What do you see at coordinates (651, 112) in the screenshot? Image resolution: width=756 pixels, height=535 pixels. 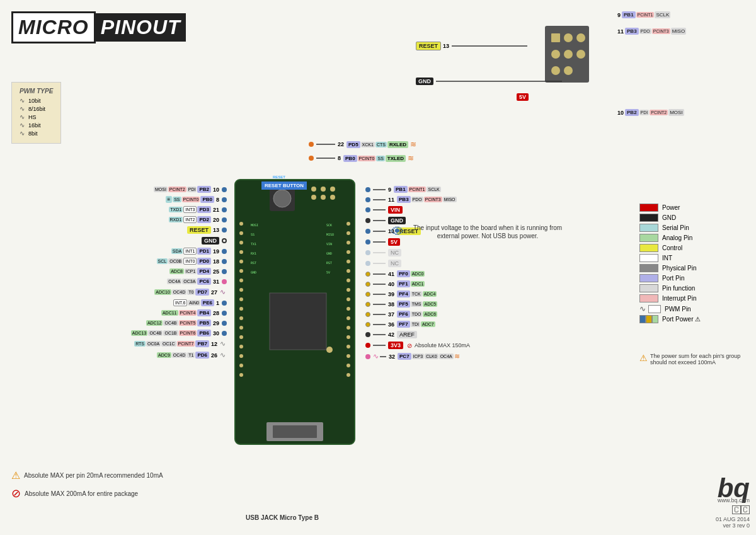 I see `top-pin10-row: 10 PB2 PDI PCINT2 MOSI` at bounding box center [651, 112].